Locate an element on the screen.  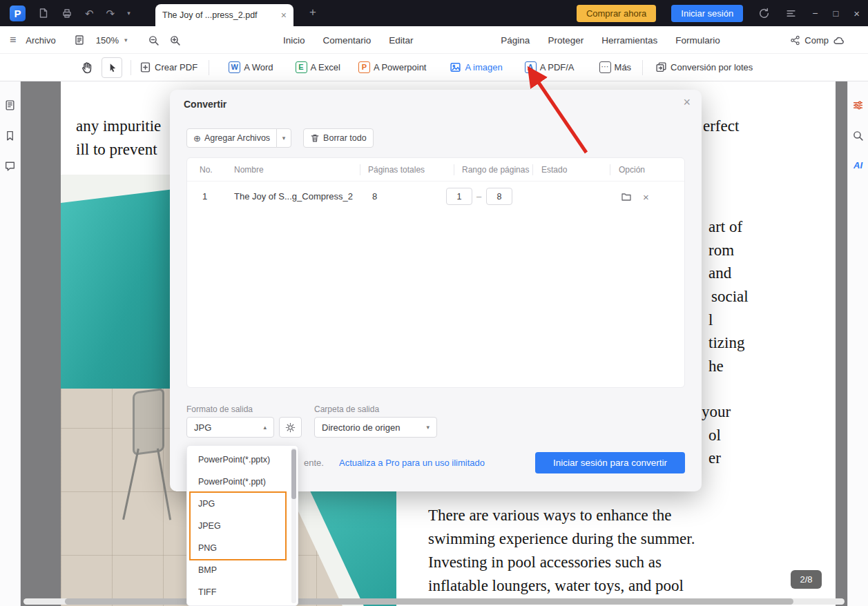
more-convert-button: ⋯ Más is located at coordinates (616, 68).